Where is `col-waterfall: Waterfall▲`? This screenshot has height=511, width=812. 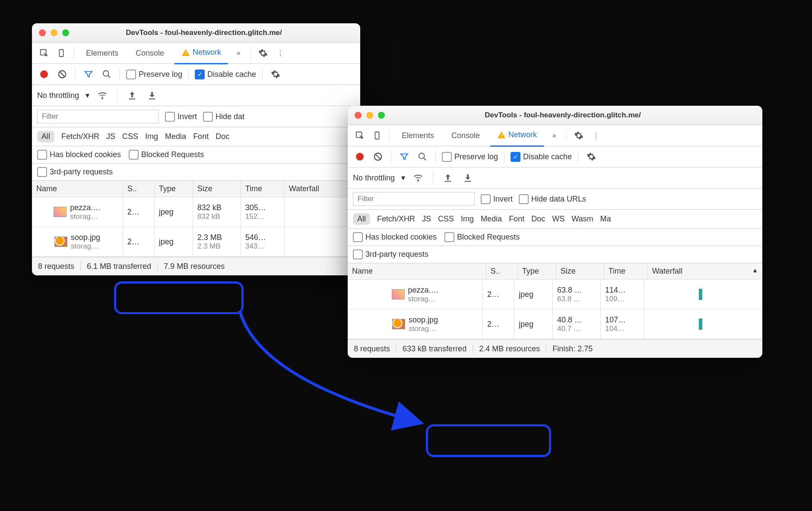 col-waterfall: Waterfall▲ is located at coordinates (705, 271).